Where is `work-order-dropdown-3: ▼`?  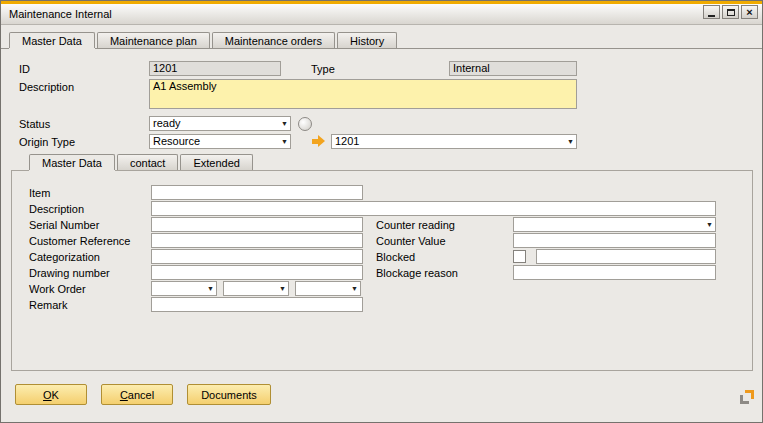
work-order-dropdown-3: ▼ is located at coordinates (328, 288).